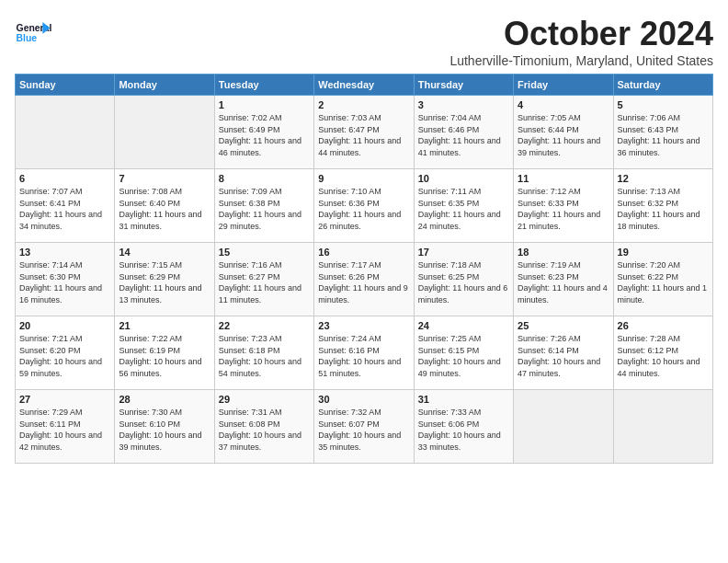  What do you see at coordinates (364, 41) in the screenshot?
I see `page-header: General Blue October 2024 Lutherville-Ti…` at bounding box center [364, 41].